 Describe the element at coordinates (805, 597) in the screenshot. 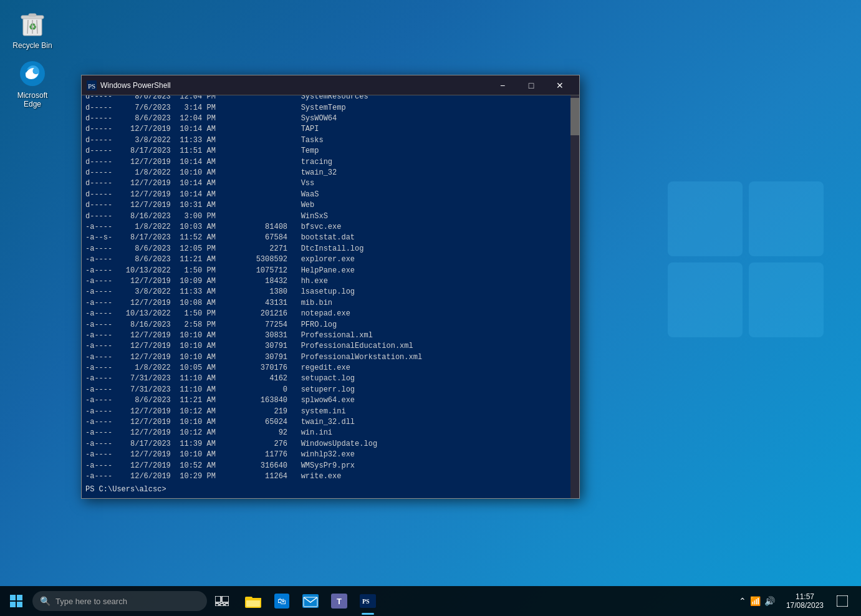

I see `clock-time: 11:57` at that location.